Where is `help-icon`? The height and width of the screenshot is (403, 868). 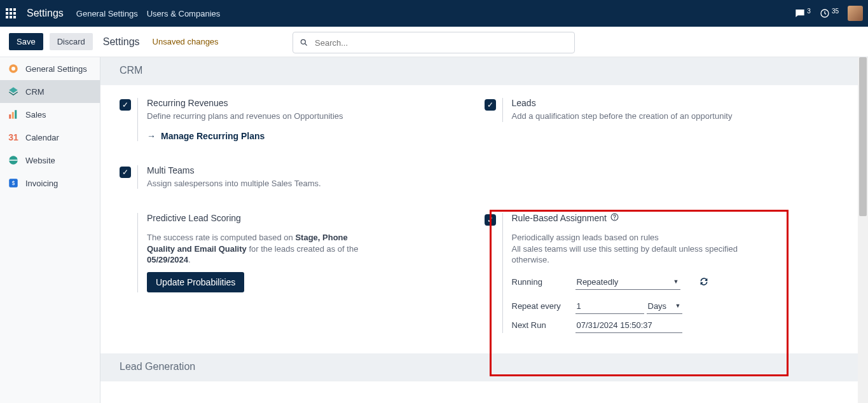
help-icon is located at coordinates (614, 218).